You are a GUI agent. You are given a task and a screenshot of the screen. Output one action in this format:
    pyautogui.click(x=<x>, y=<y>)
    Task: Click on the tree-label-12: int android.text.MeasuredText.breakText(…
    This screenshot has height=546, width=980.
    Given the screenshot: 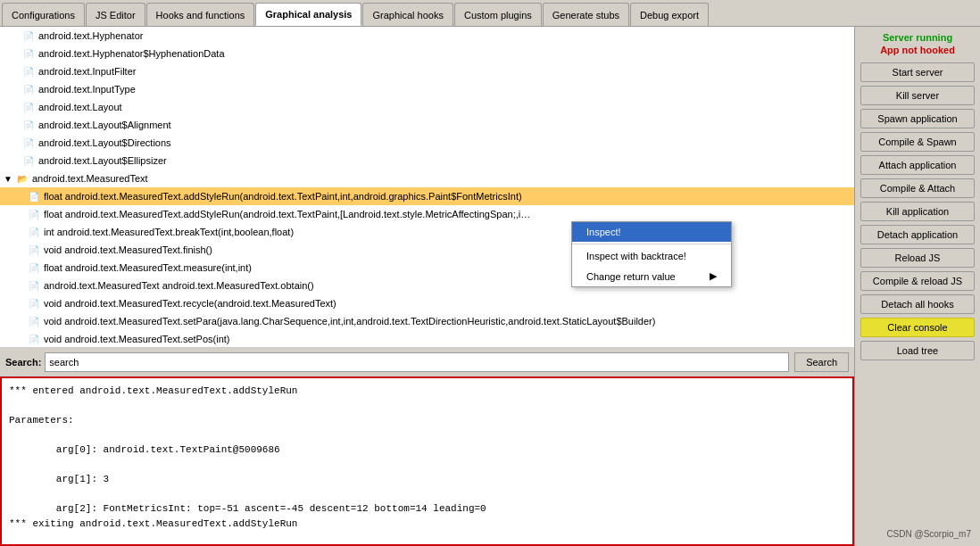 What is the action you would take?
    pyautogui.click(x=169, y=232)
    